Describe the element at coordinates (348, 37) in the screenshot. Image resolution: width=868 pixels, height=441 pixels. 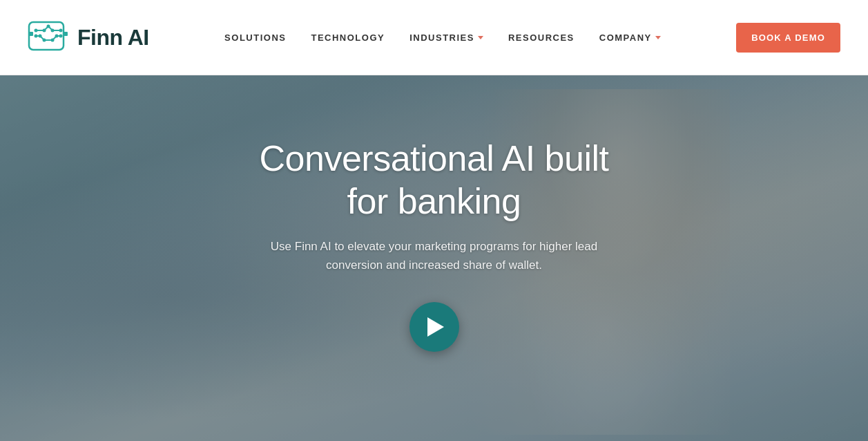
I see `nav-technology: TECHNOLOGY` at that location.